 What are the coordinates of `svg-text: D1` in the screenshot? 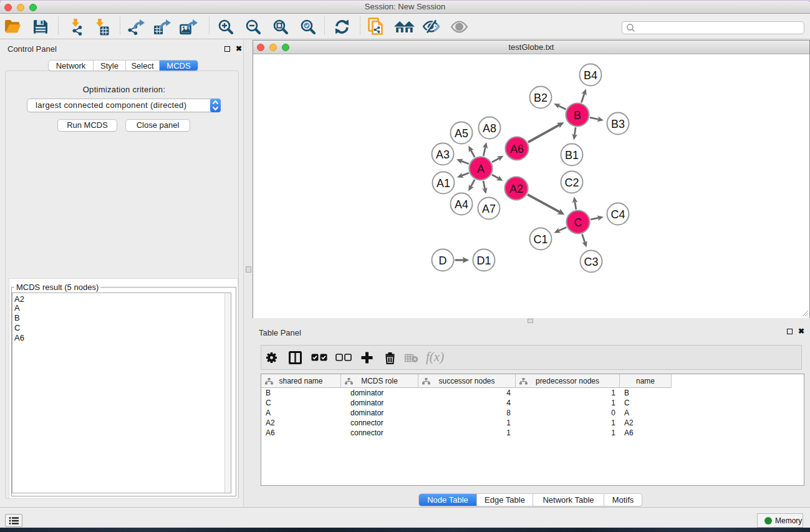 It's located at (484, 261).